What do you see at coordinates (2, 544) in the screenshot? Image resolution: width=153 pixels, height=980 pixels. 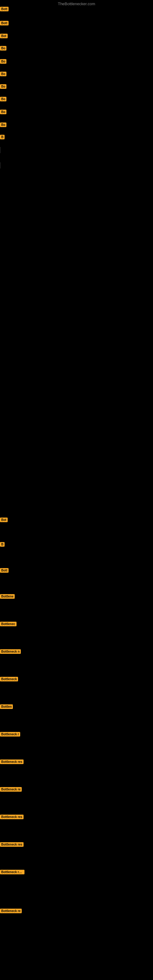 I see `badge-13: B` at bounding box center [2, 544].